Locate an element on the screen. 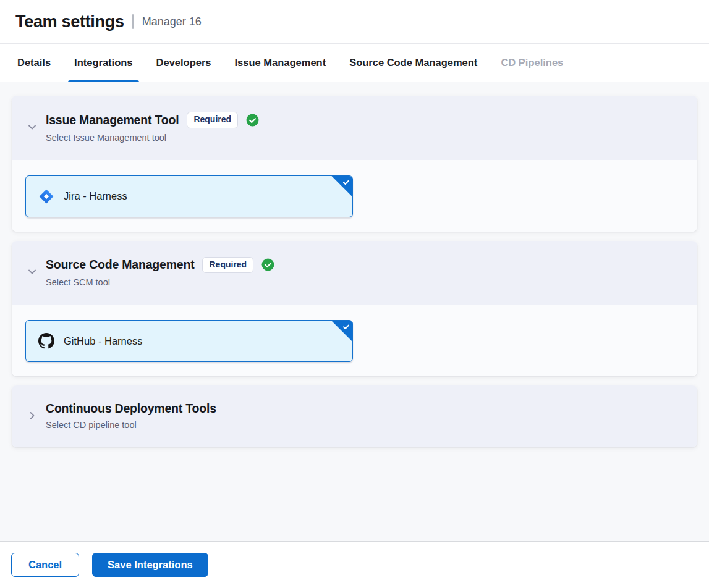 The height and width of the screenshot is (588, 709). page-title: Team settings is located at coordinates (70, 22).